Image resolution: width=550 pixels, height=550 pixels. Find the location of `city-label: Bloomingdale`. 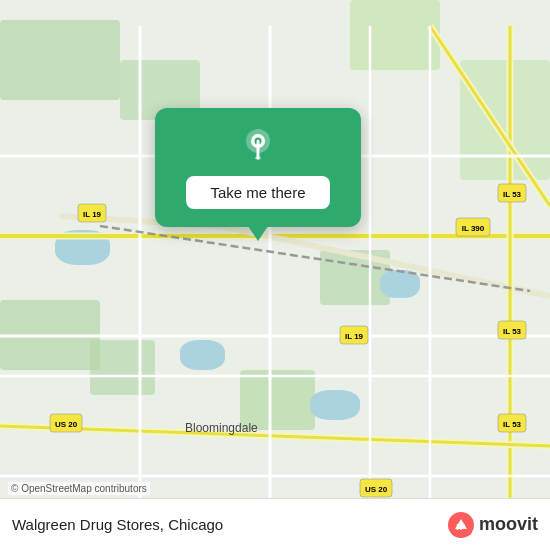

city-label: Bloomingdale is located at coordinates (222, 428).